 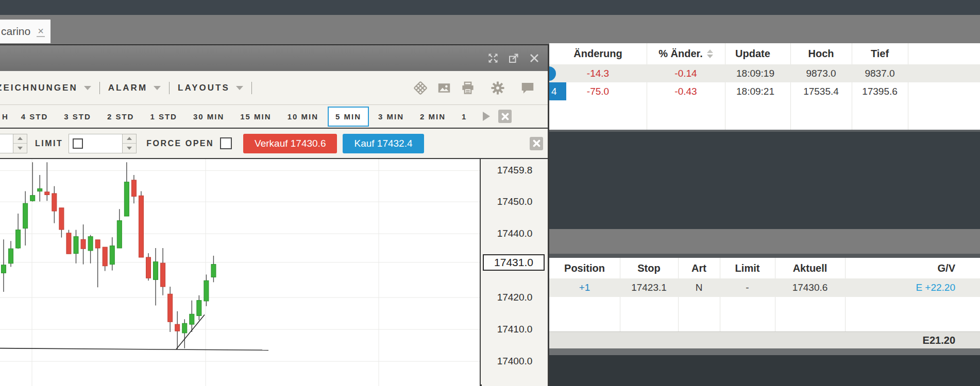 What do you see at coordinates (21, 144) in the screenshot?
I see `size-stepper` at bounding box center [21, 144].